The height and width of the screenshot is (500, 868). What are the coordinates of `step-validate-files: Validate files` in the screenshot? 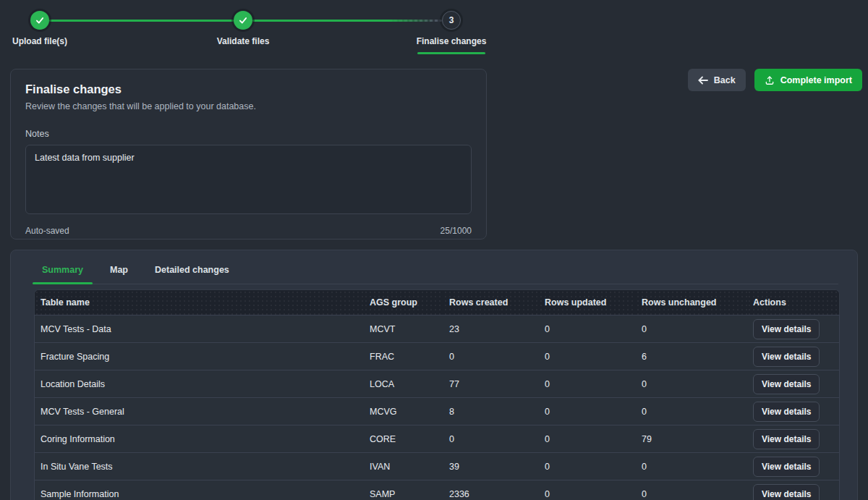 It's located at (243, 29).